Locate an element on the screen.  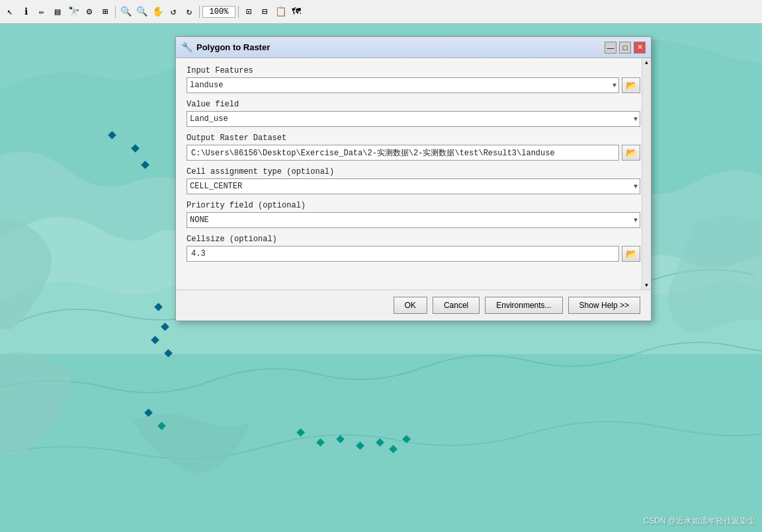
minimize-button: — is located at coordinates (611, 48).